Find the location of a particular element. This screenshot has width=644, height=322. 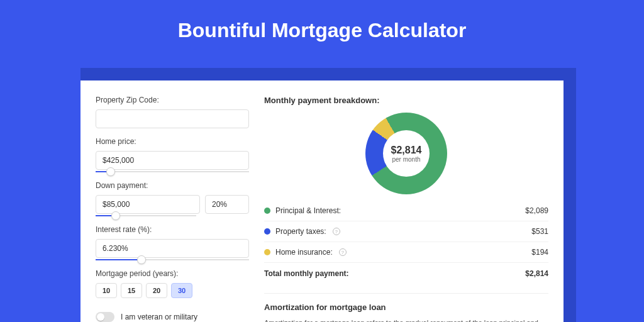

period-button-10: 10 is located at coordinates (106, 291).